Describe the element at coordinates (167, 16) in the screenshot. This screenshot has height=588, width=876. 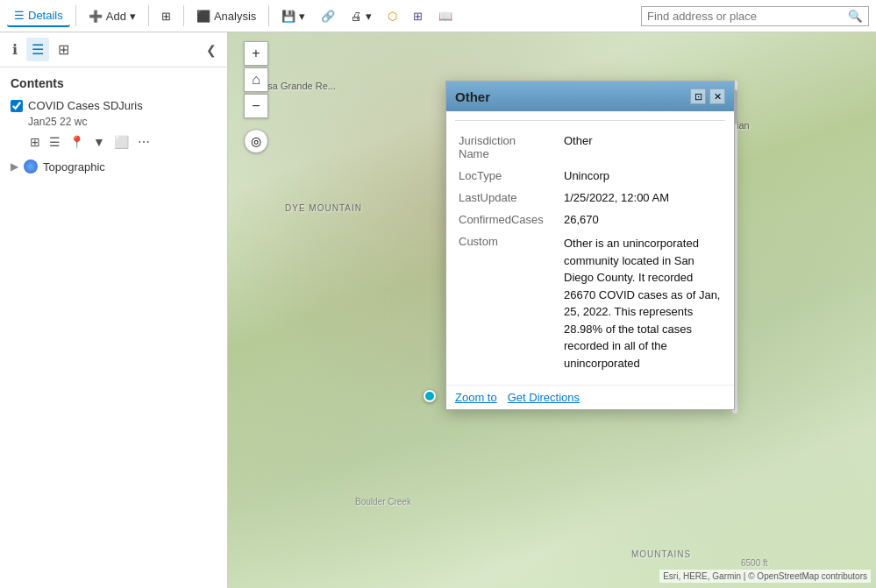
I see `view-toggle-button: ⊞` at that location.